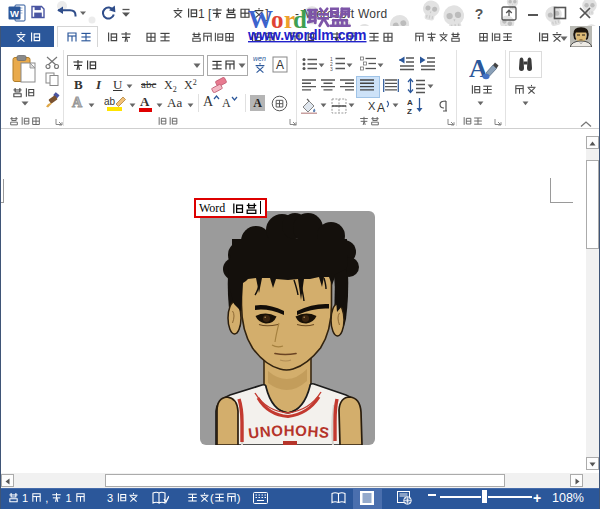  I want to click on svg-text: X, so click(372, 106).